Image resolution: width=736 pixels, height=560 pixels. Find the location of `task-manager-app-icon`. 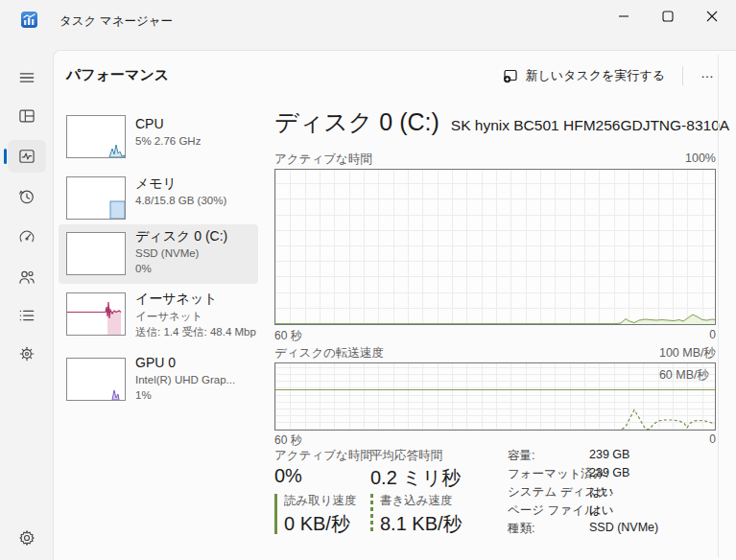

task-manager-app-icon is located at coordinates (29, 19).